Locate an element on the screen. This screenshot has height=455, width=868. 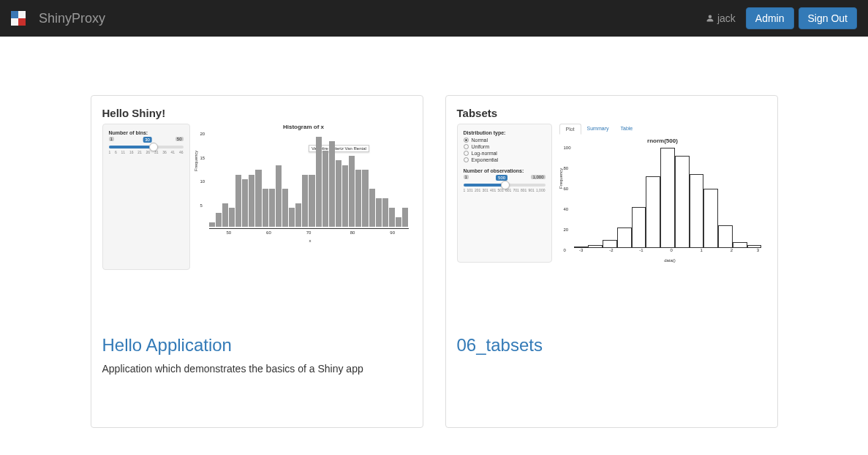
slider-tick: 36 is located at coordinates (165, 152).